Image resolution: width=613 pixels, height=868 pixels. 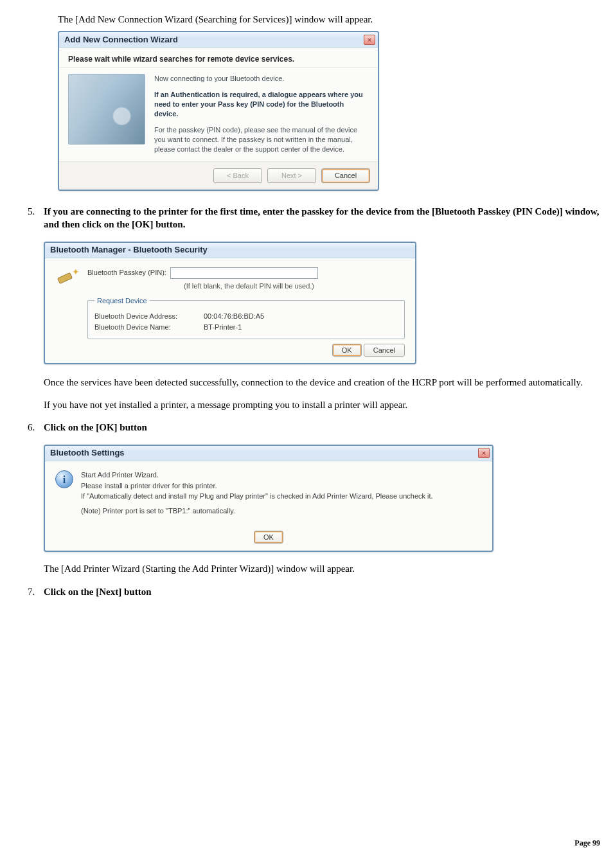 I want to click on wizard-subheader: Please wait while wizard searches for re…, so click(x=218, y=58).